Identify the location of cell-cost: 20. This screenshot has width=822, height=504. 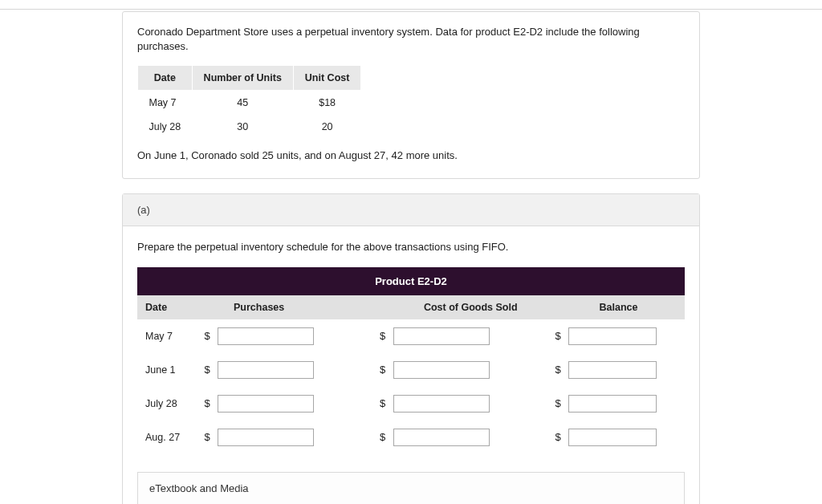
(328, 127).